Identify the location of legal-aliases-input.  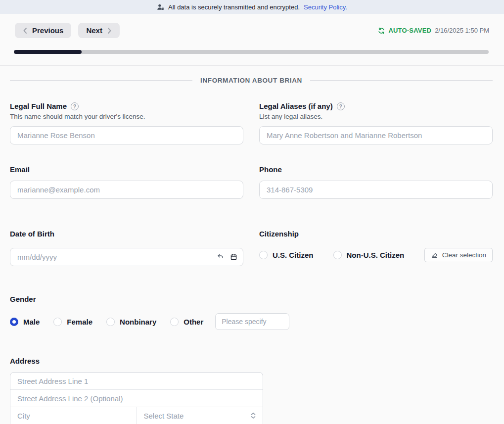
(376, 136).